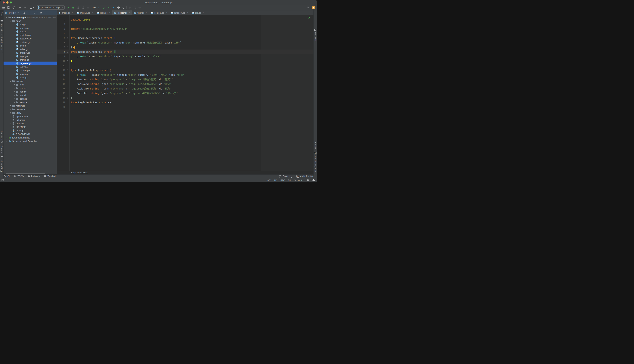 The image size is (634, 364). What do you see at coordinates (74, 48) in the screenshot?
I see `intention-bulb-icon` at bounding box center [74, 48].